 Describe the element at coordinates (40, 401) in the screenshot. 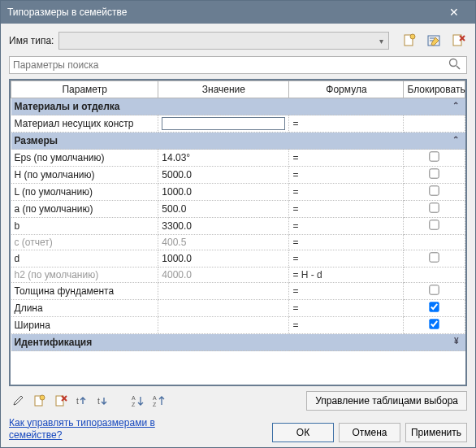

I see `new-param-icon` at that location.